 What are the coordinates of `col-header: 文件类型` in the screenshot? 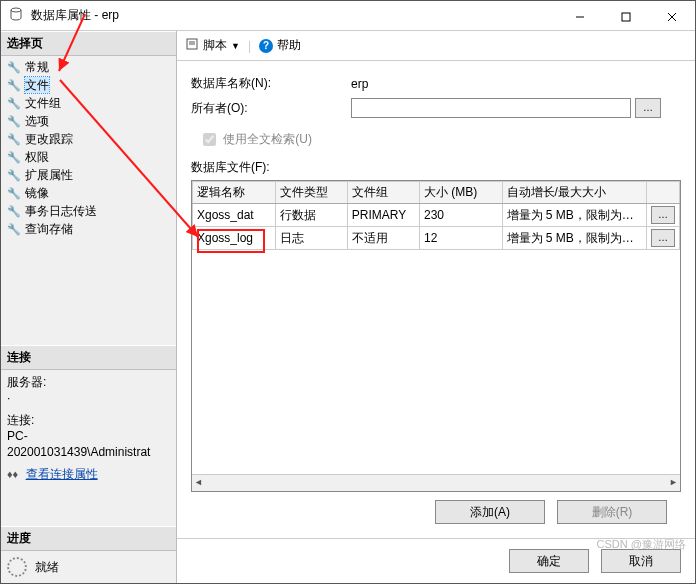 It's located at (311, 193).